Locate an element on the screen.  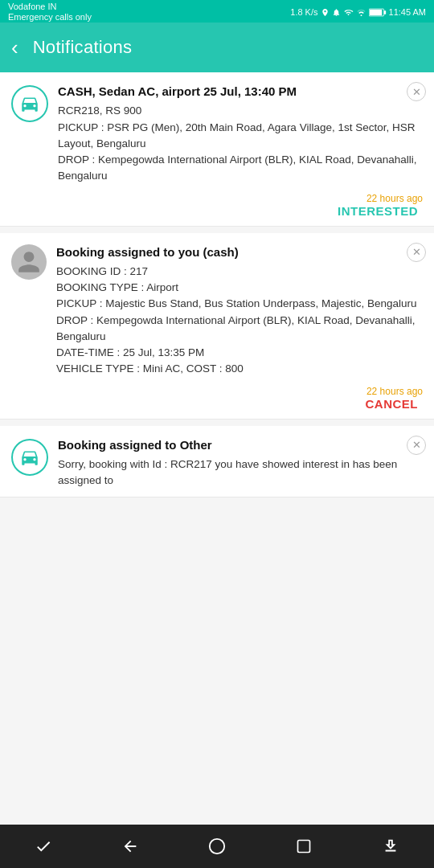
top-bar: ‹ Notifications is located at coordinates (217, 47).